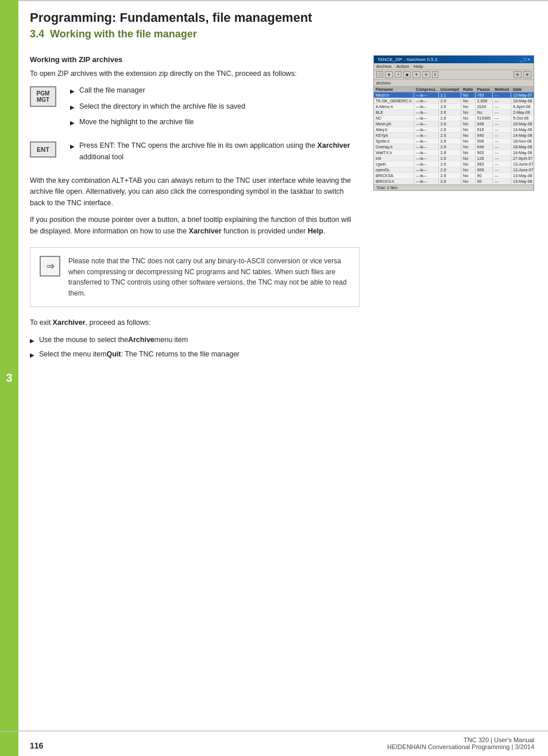  I want to click on table-cell: openGL, so click(394, 170).